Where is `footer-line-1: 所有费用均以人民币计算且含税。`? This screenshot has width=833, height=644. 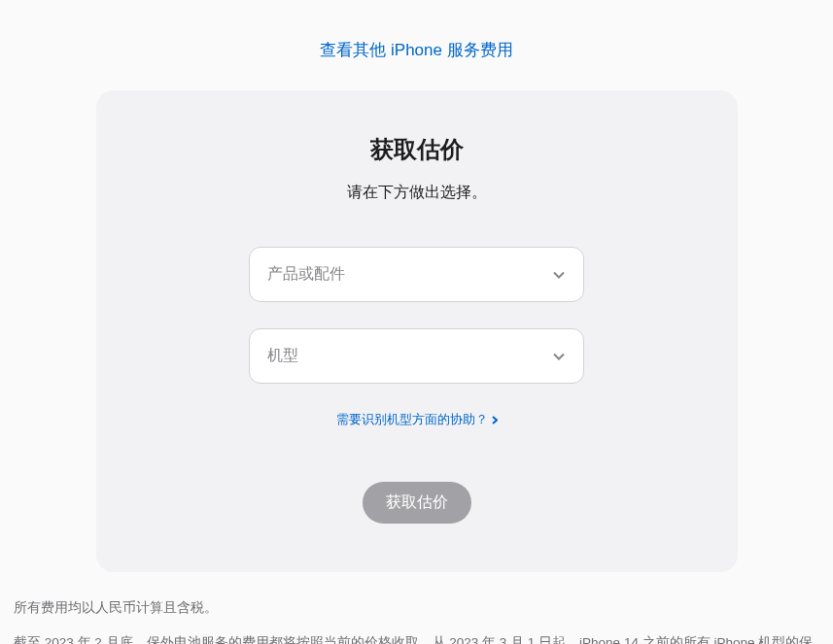
footer-line-1: 所有费用均以人民币计算且含税。 is located at coordinates (416, 608).